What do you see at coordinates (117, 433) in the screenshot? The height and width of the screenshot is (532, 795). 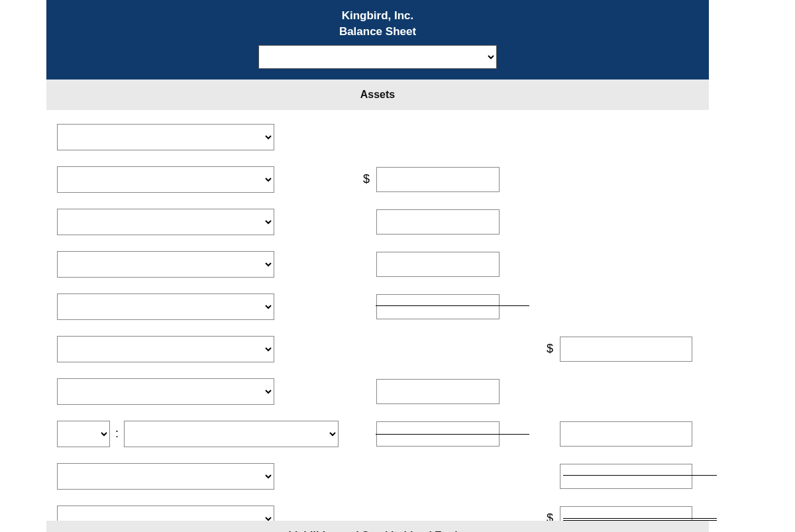 I see `colon: :` at bounding box center [117, 433].